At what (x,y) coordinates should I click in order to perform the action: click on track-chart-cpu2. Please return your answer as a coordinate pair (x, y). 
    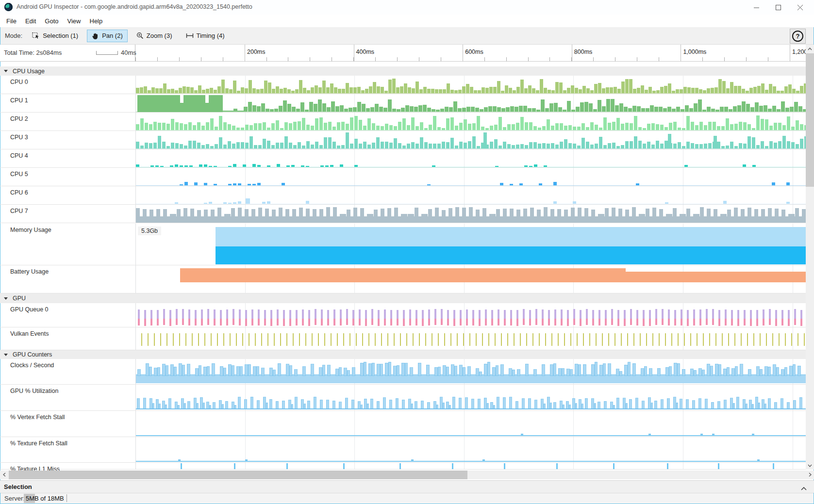
    Looking at the image, I should click on (471, 121).